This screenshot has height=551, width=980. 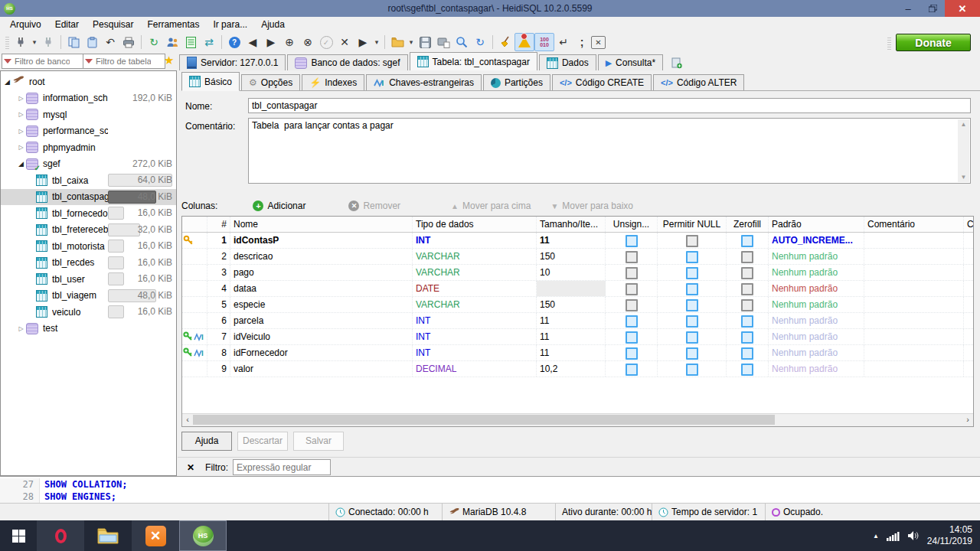 I want to click on column-row: 3 pago VARCHAR 10 Nenhum padrão, so click(x=577, y=272).